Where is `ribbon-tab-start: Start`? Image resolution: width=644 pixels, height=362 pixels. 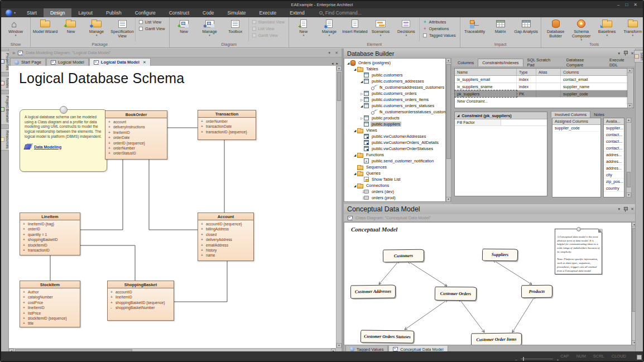 ribbon-tab-start: Start is located at coordinates (32, 13).